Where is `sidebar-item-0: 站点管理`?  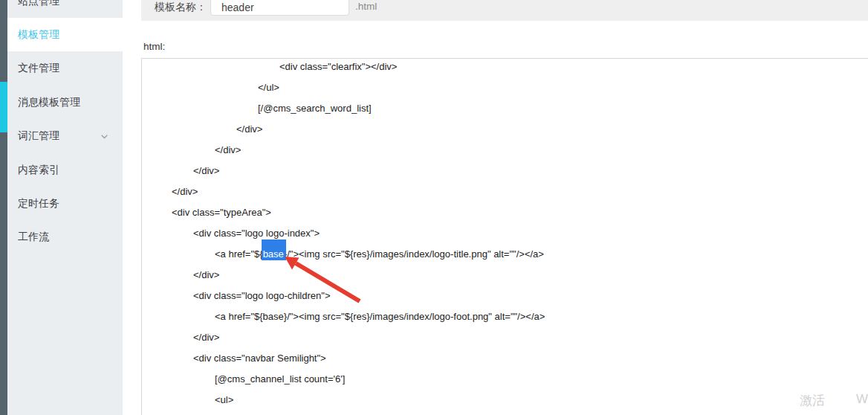 sidebar-item-0: 站点管理 is located at coordinates (65, 9).